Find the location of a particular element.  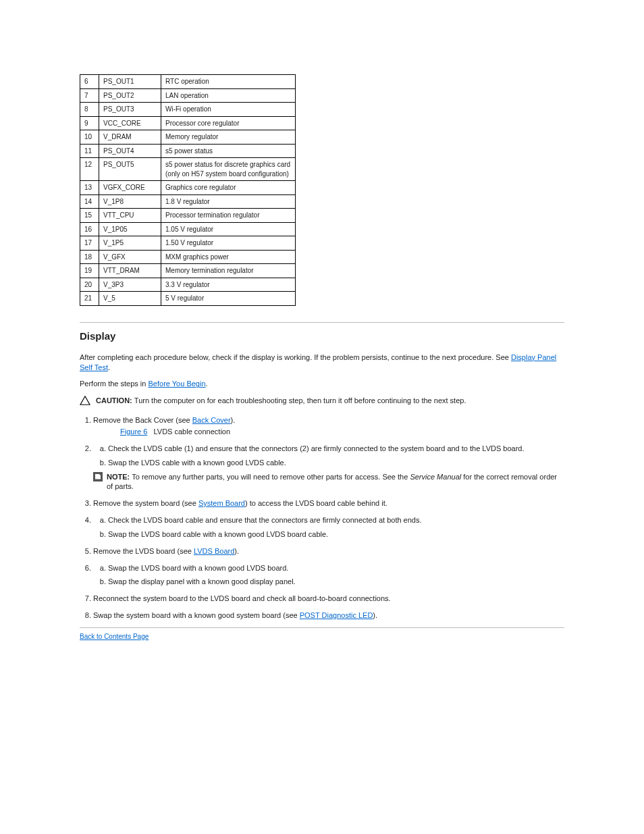

table-cell: 14 is located at coordinates (90, 201).